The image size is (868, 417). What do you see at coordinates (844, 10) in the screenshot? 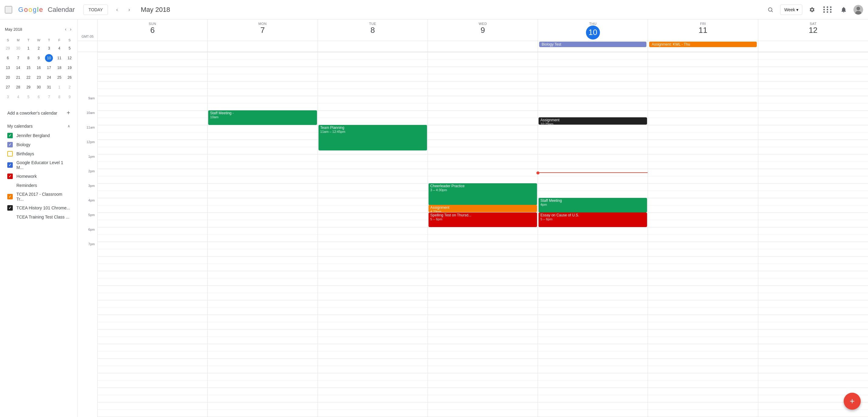
I see `notifications-button` at bounding box center [844, 10].